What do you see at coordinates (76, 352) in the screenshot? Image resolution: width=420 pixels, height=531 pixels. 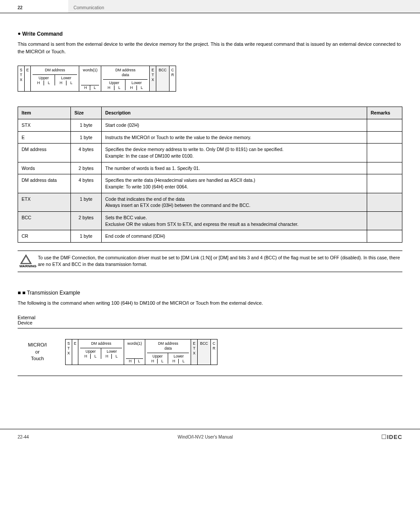 I see `tx-e: E` at bounding box center [76, 352].